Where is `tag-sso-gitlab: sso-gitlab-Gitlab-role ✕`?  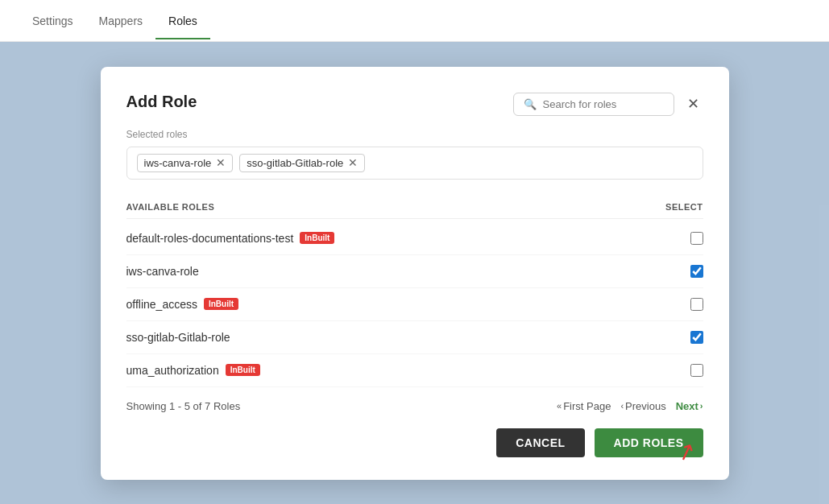
tag-sso-gitlab: sso-gitlab-Gitlab-role ✕ is located at coordinates (302, 163).